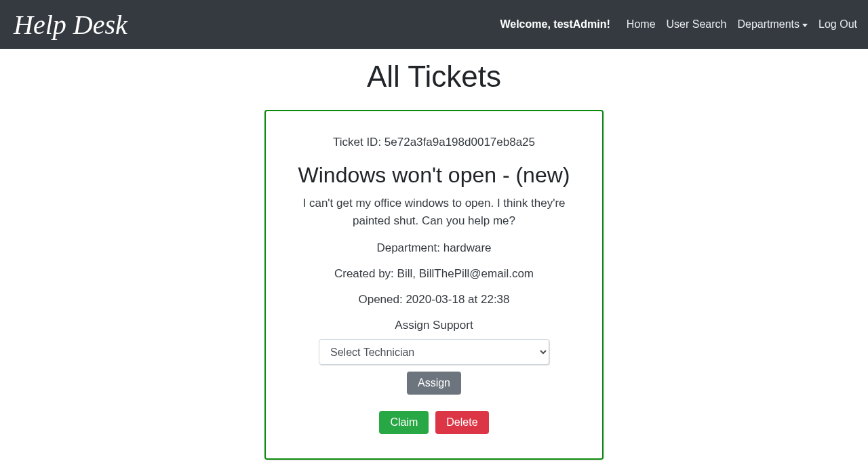  I want to click on nav-departments-label: Departments, so click(768, 24).